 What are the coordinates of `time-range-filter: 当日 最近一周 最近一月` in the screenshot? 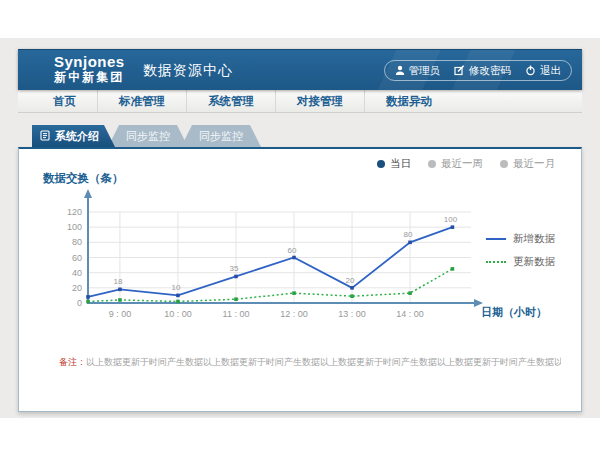 It's located at (466, 164).